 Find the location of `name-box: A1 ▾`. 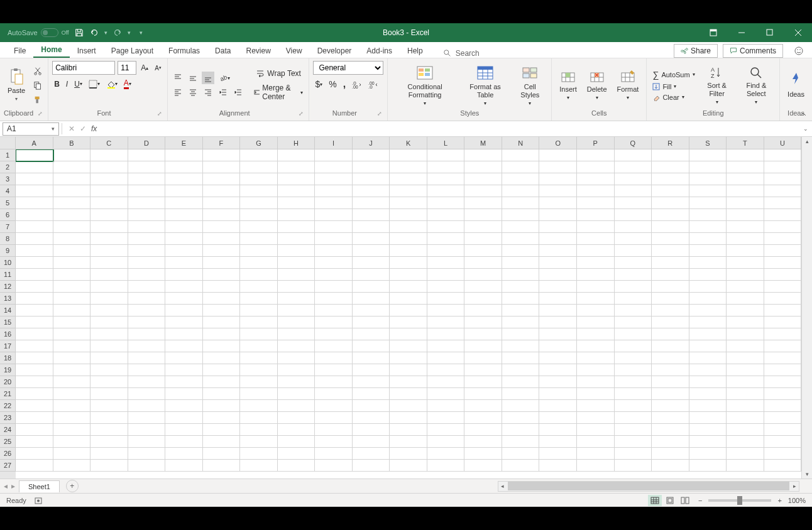

name-box: A1 ▾ is located at coordinates (31, 129).